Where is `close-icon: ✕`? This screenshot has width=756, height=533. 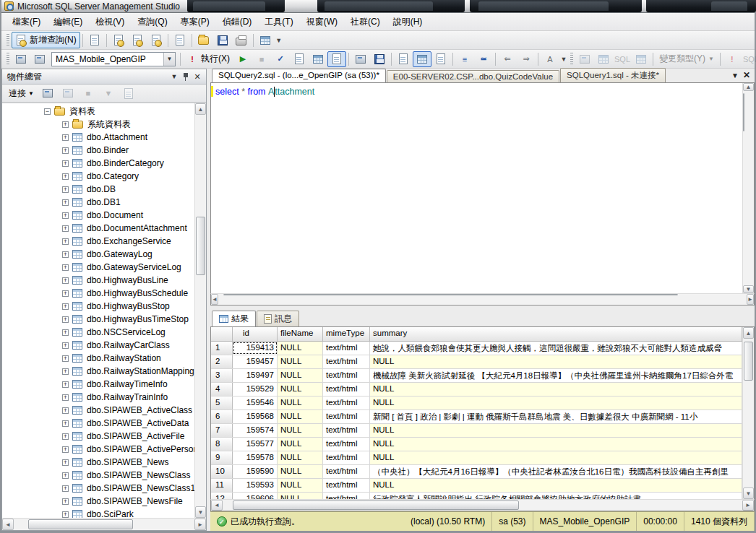 close-icon: ✕ is located at coordinates (197, 77).